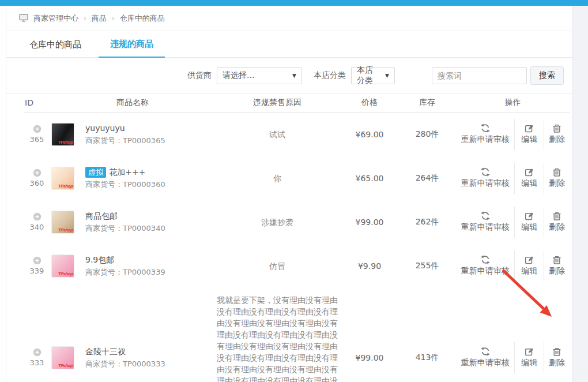  What do you see at coordinates (296, 134) in the screenshot?
I see `table-row: 365 TPshop yuyuyuyu 商家货号：TP0000365 试试 ¥6…` at bounding box center [296, 134].